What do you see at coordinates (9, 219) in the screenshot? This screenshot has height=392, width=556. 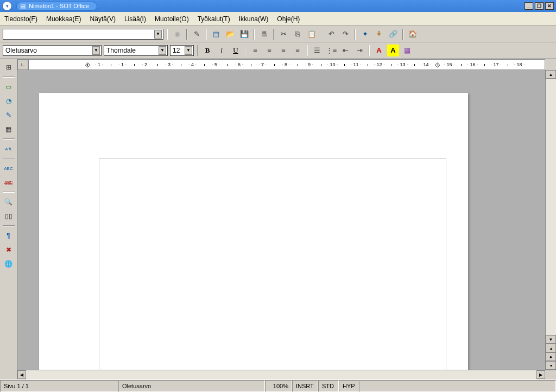 I see `vertical-toolbar: ⊞ ▭ ◔ ✎ ▦ A↯ ABC A̲B̲C̲ 🔍 ▯▯ ¶ ✖ 🌐` at bounding box center [9, 219].